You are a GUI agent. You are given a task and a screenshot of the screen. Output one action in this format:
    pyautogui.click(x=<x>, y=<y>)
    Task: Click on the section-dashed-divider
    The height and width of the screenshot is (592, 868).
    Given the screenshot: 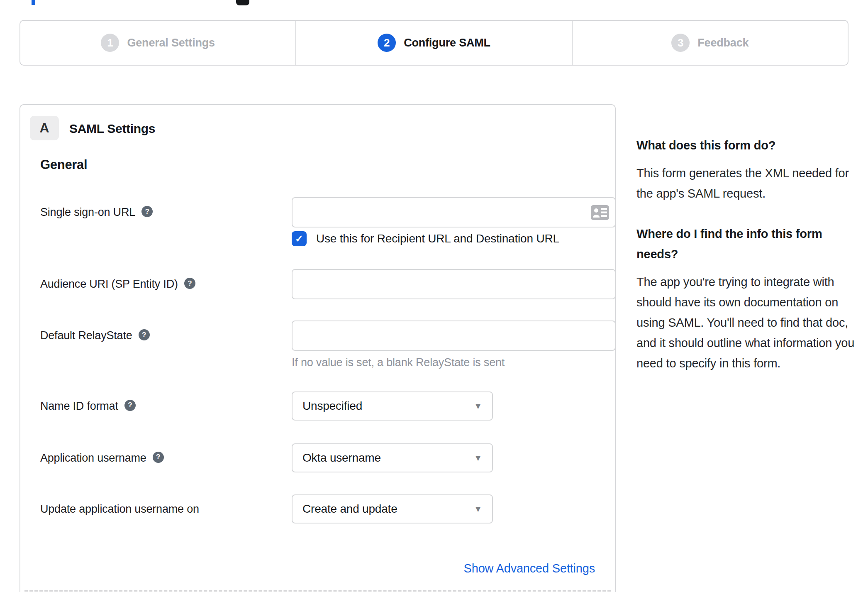 What is the action you would take?
    pyautogui.click(x=318, y=591)
    